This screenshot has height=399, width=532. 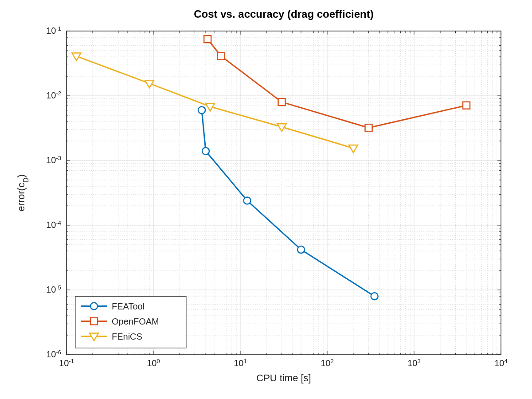 What do you see at coordinates (54, 95) in the screenshot?
I see `svg-text: 10-2` at bounding box center [54, 95].